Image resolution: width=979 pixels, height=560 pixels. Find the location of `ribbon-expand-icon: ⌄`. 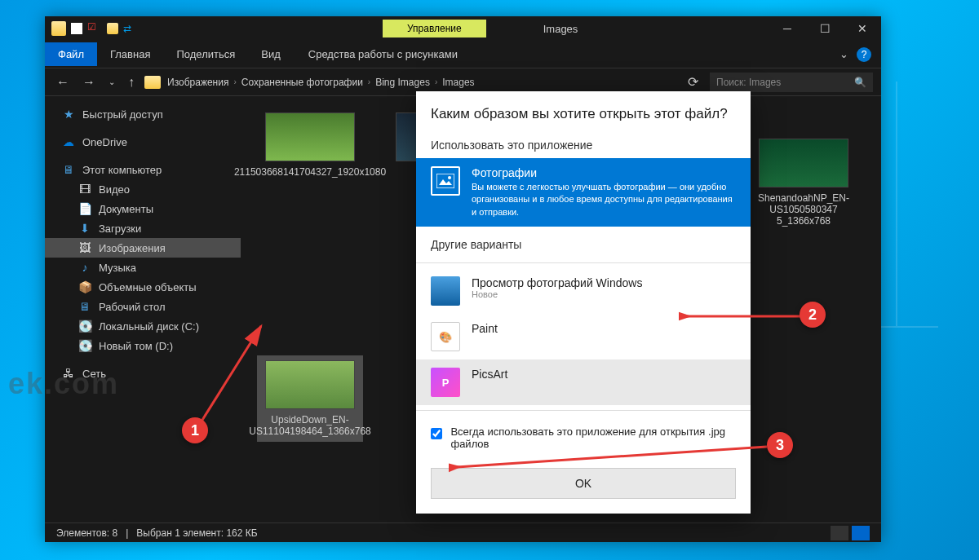

ribbon-expand-icon: ⌄ is located at coordinates (844, 54).